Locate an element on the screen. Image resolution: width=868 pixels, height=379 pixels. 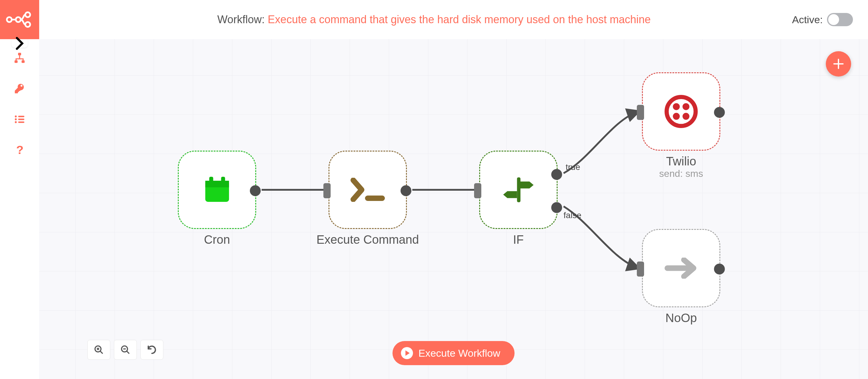
output-false-label: false is located at coordinates (572, 216).